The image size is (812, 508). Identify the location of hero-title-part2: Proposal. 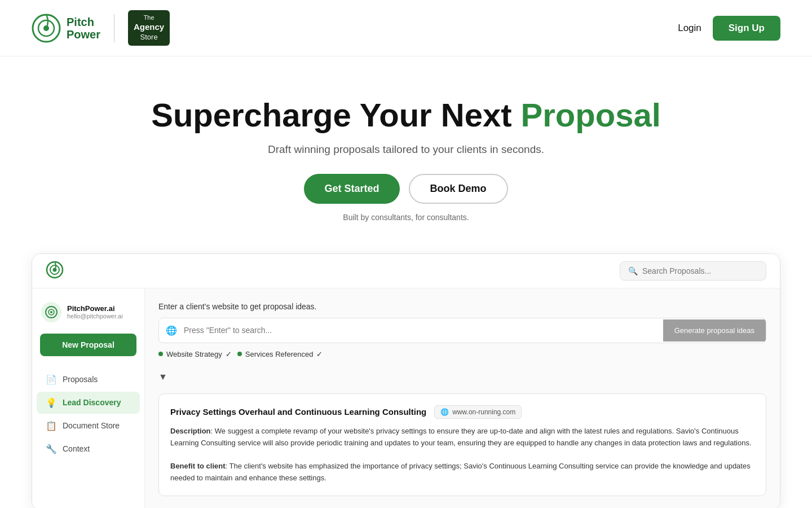
(591, 115).